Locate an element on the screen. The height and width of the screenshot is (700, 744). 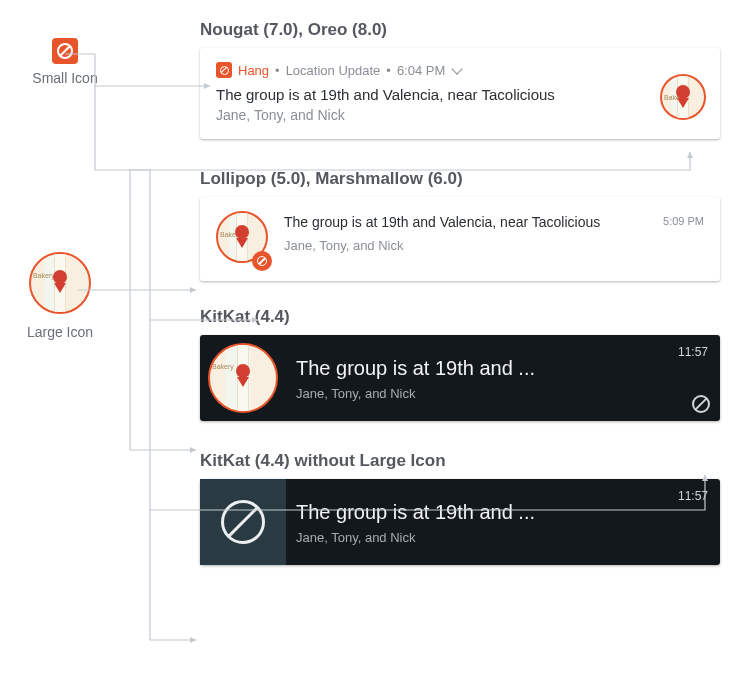
notification-card-lollipop: Bakery The group is at 19th and Valencia… is located at coordinates (460, 239).